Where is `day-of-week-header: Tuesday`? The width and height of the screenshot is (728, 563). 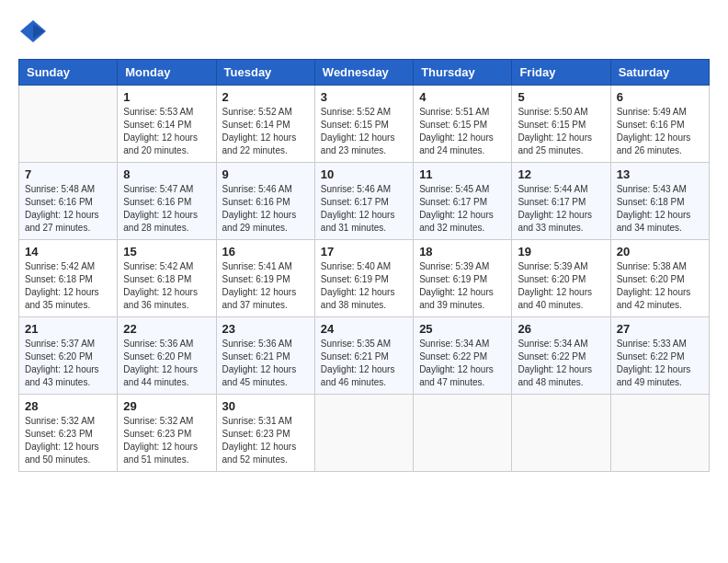 day-of-week-header: Tuesday is located at coordinates (265, 73).